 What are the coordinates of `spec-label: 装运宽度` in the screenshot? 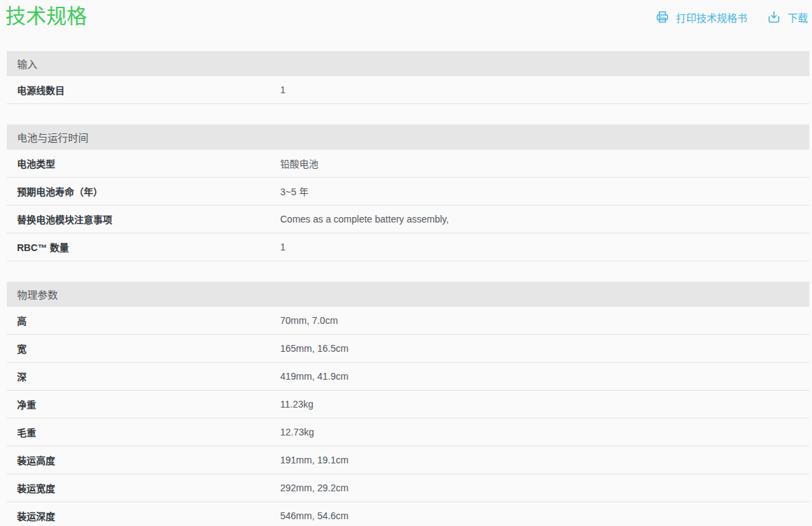 It's located at (148, 488).